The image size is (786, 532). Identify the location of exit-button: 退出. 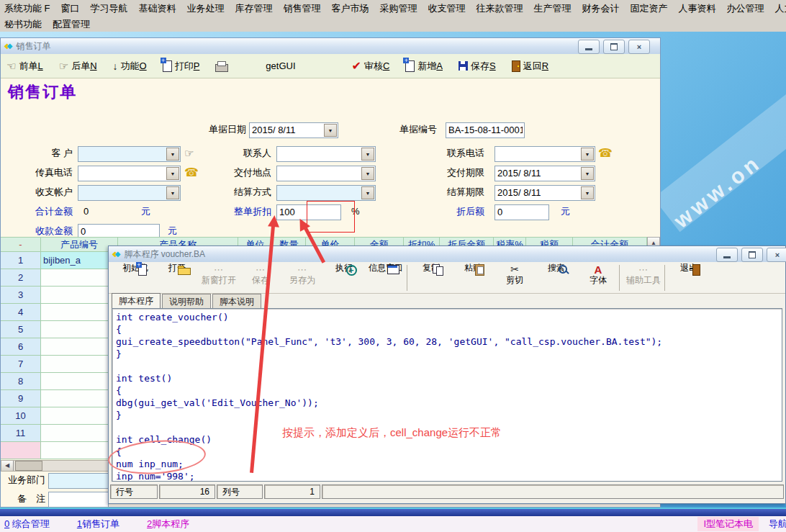
(689, 268).